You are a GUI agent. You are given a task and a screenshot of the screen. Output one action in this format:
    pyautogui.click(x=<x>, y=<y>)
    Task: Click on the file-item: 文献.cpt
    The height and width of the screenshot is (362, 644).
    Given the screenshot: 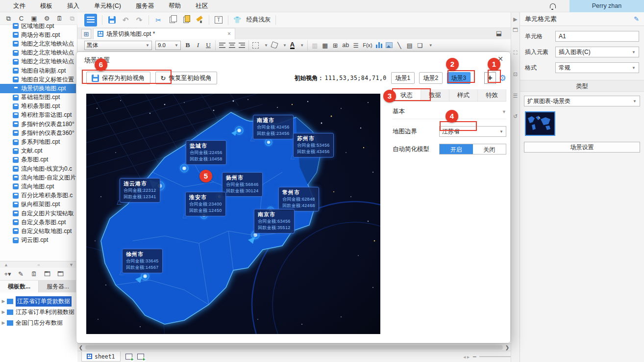 What is the action you would take?
    pyautogui.click(x=39, y=151)
    